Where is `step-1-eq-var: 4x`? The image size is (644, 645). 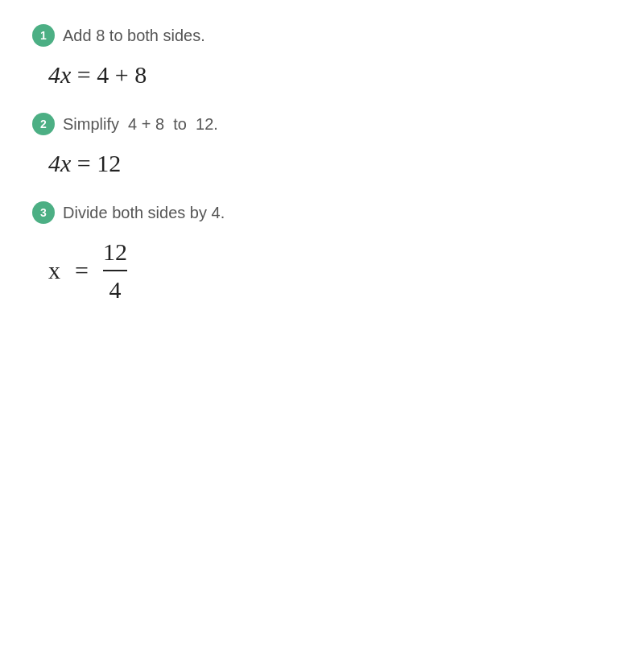
step-1-eq-var: 4x is located at coordinates (60, 74).